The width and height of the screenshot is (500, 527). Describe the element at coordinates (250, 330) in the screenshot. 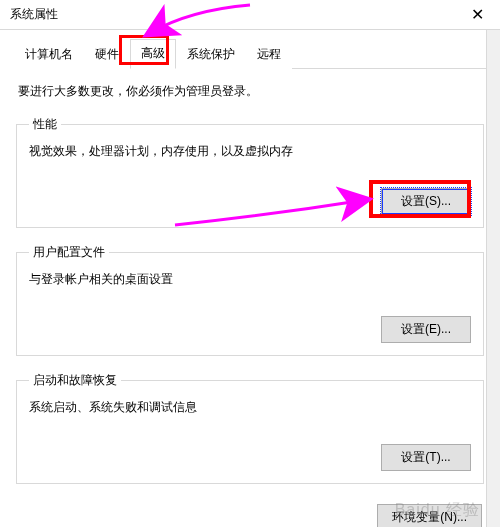

I see `button-row: 设置(E)...` at that location.